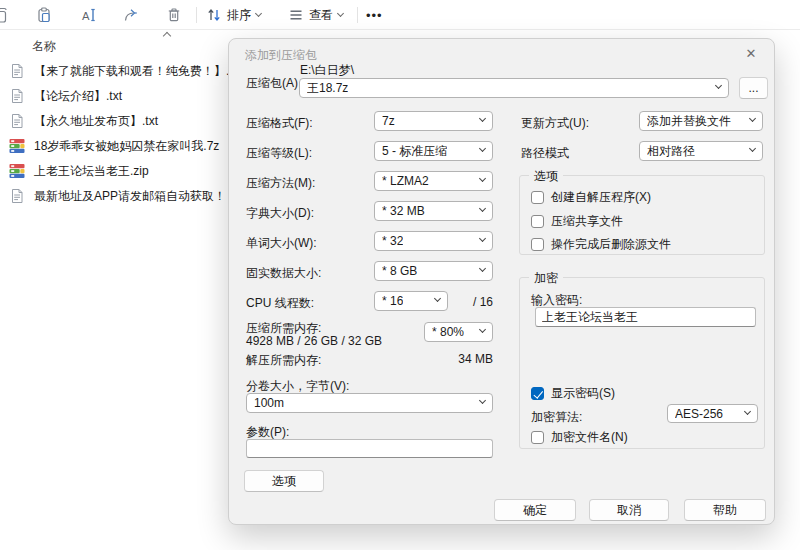  Describe the element at coordinates (314, 341) in the screenshot. I see `memory-compress-value: 4928 MB / 26 GB / 32 GB` at that location.